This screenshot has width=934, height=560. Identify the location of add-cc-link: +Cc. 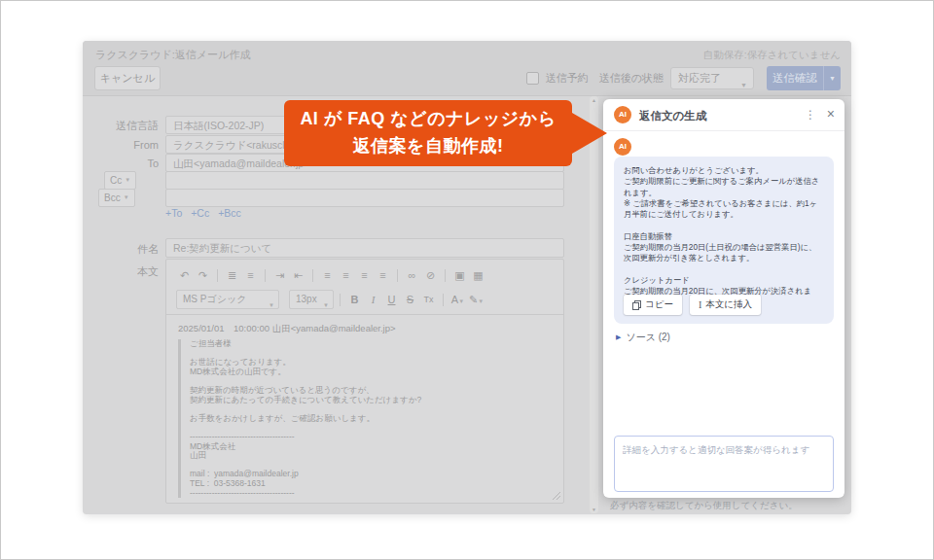
(200, 213).